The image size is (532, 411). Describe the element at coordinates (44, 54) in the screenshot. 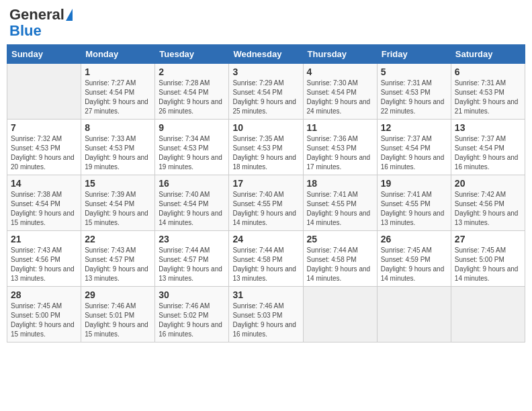

I see `weekday-header-sunday: Sunday` at that location.